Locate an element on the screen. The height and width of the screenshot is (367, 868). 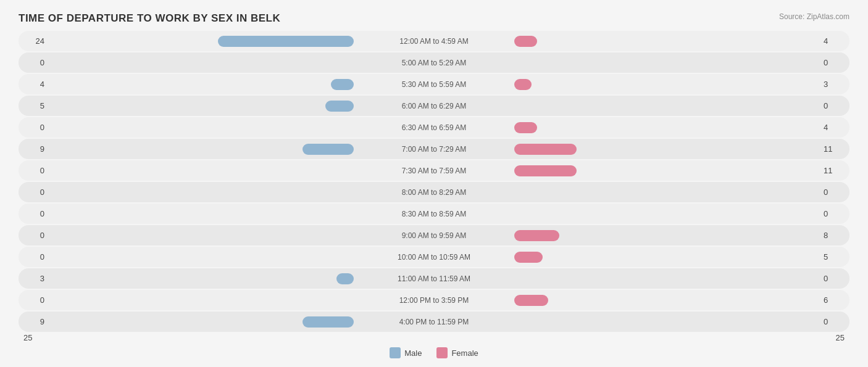
chart-row: 09:00 AM to 9:59 AM8 is located at coordinates (434, 236).